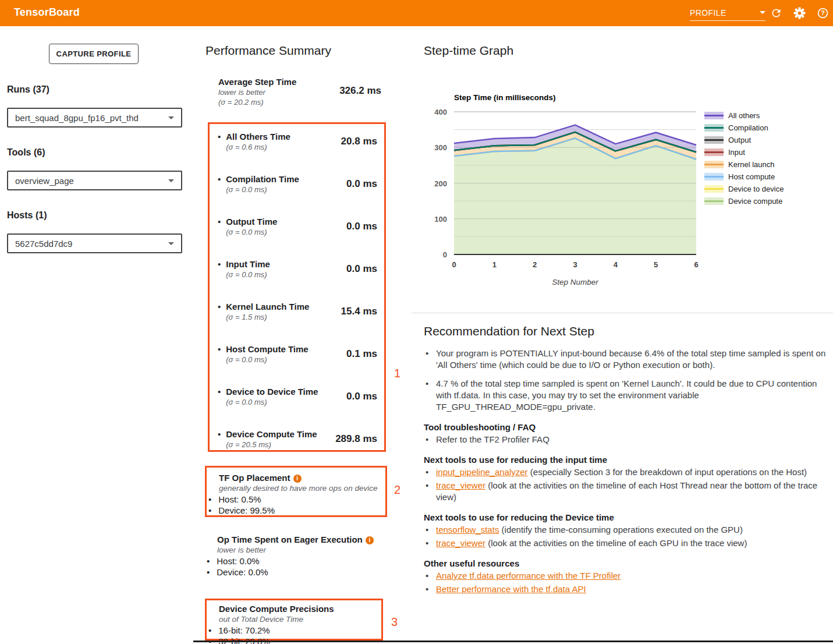 Image resolution: width=833 pixels, height=644 pixels. I want to click on svg-text: 300, so click(441, 148).